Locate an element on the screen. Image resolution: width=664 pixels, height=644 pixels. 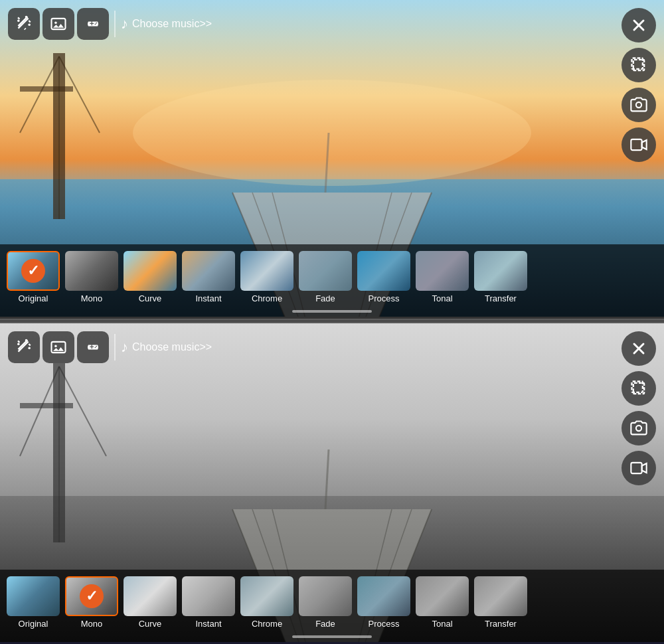
camera-button-bottom is located at coordinates (639, 428).